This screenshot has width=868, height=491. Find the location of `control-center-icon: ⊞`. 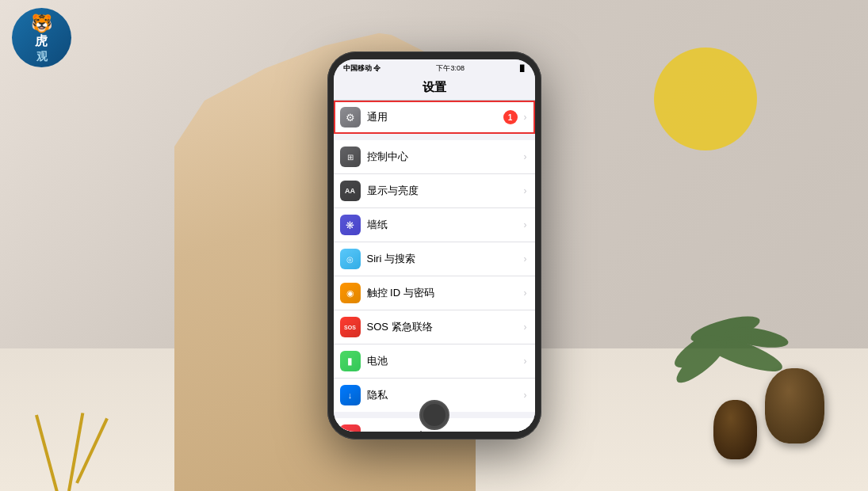

control-center-icon: ⊞ is located at coordinates (350, 157).